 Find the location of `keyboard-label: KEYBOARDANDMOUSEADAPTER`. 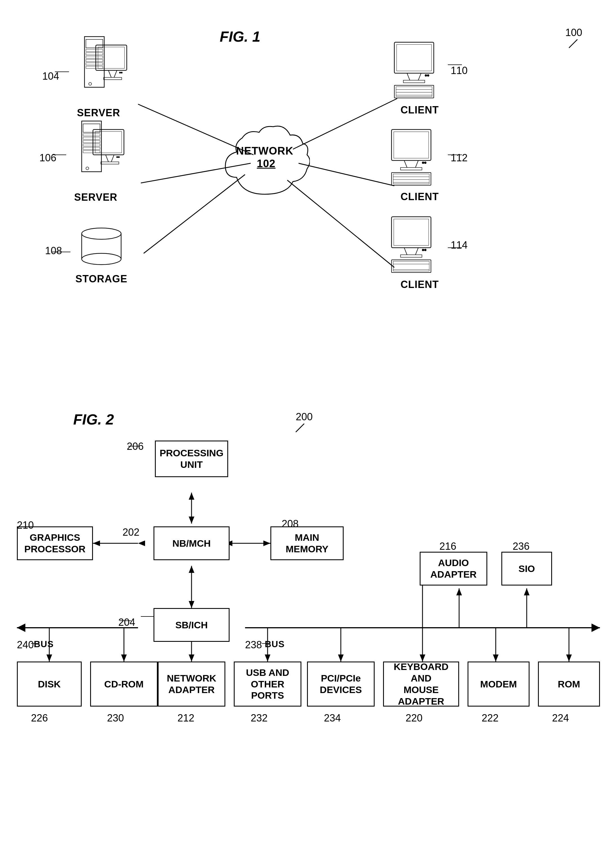

keyboard-label: KEYBOARDANDMOUSEADAPTER is located at coordinates (421, 684).